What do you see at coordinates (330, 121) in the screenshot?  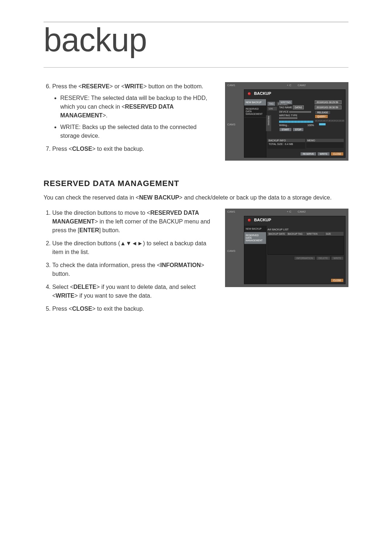 I see `hour-strip: 1314151617181920212223` at bounding box center [330, 121].